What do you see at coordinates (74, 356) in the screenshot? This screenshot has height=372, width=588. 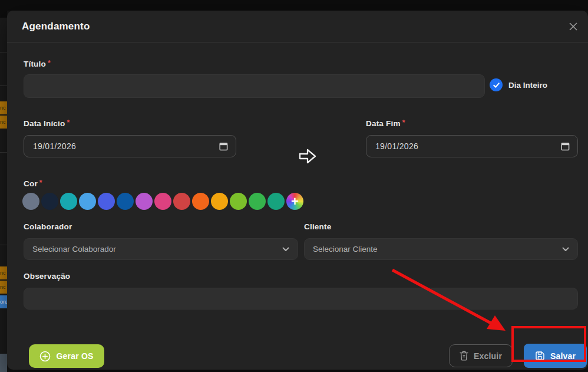 I see `gerar-os-label: Gerar OS` at bounding box center [74, 356].